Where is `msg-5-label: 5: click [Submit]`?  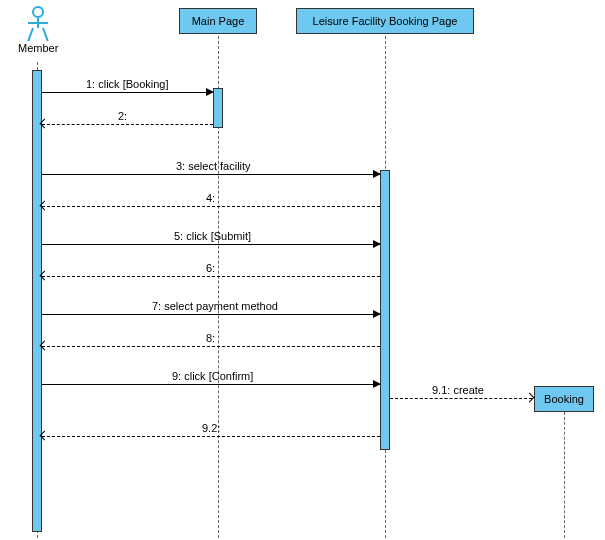 msg-5-label: 5: click [Submit] is located at coordinates (212, 236).